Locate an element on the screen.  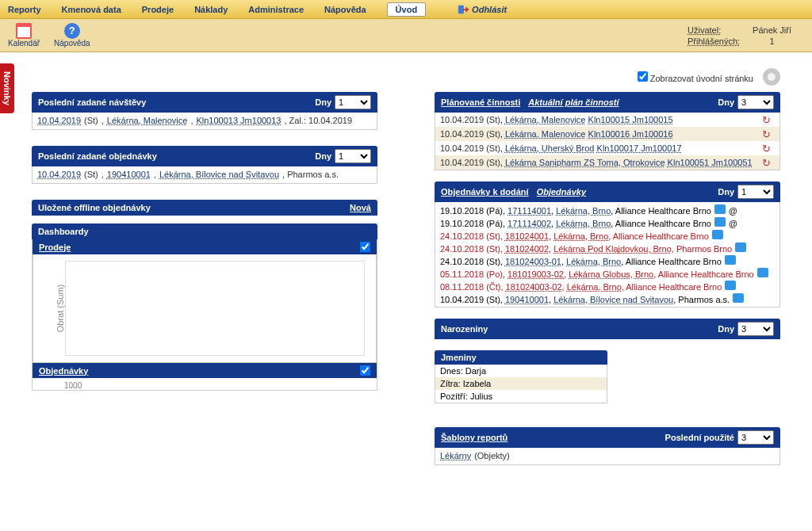
show-intro-checkbox is located at coordinates (642, 76).